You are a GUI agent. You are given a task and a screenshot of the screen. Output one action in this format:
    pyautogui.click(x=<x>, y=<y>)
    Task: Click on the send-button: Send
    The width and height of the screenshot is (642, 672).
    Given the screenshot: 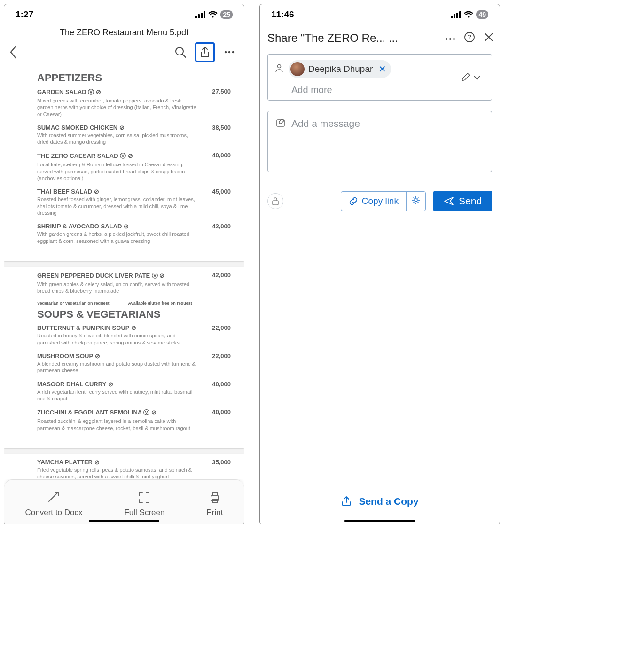 What is the action you would take?
    pyautogui.click(x=462, y=201)
    